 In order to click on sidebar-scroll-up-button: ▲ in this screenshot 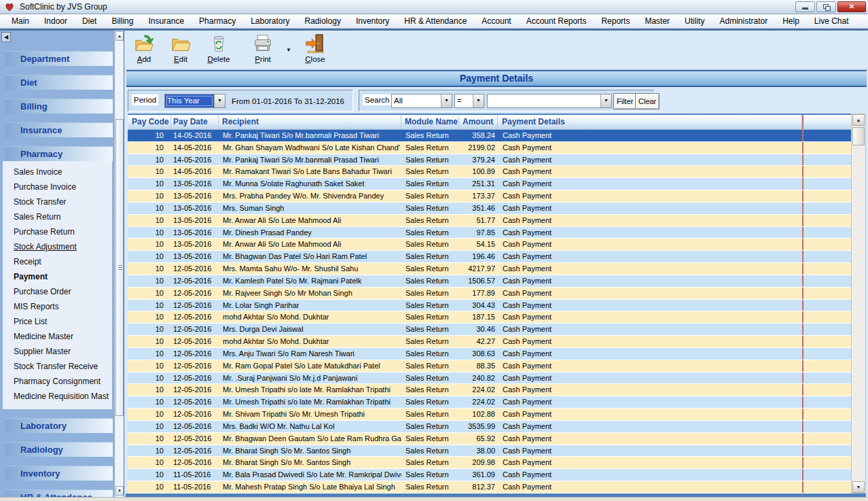, I will do `click(120, 36)`.